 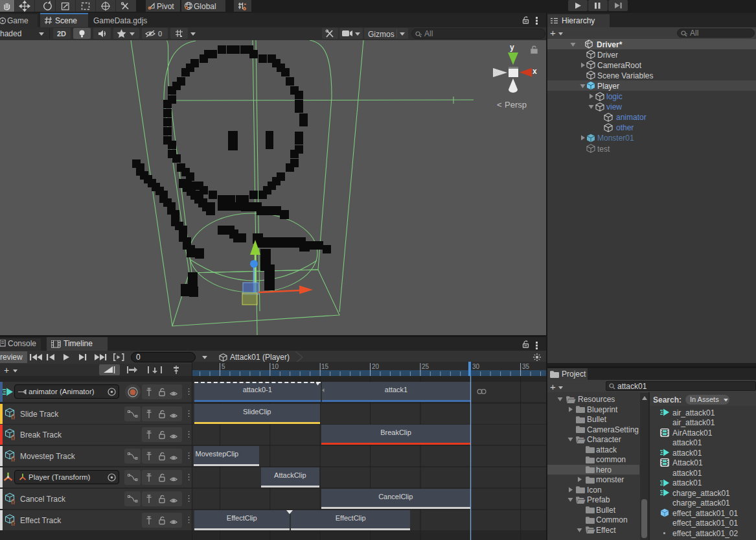 I want to click on svg-text: 20, so click(x=376, y=367).